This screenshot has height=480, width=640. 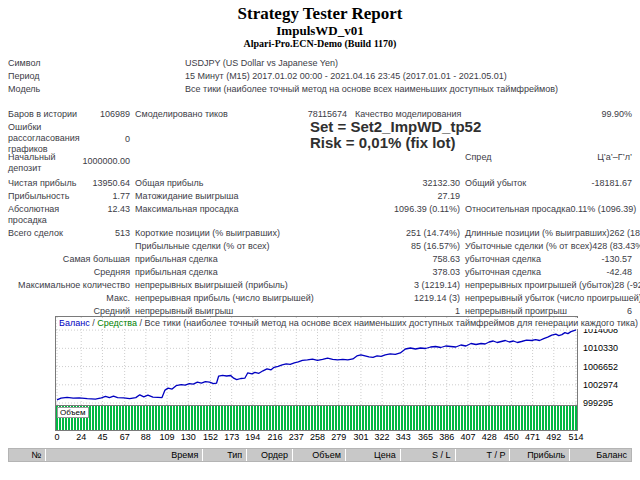 I want to click on summary-label: Убыточные сделки (% от всех), so click(x=528, y=246).